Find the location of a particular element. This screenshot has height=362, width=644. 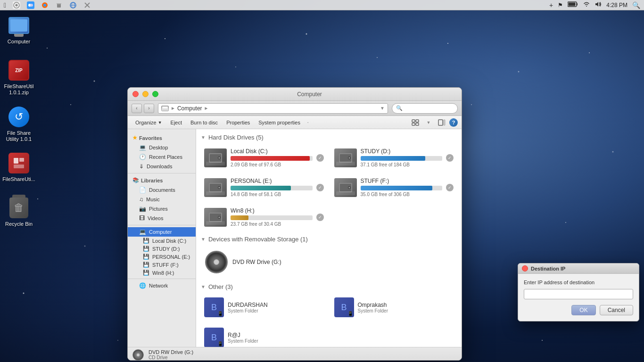

sidebar-videos: 🎞 Videos is located at coordinates (162, 218).